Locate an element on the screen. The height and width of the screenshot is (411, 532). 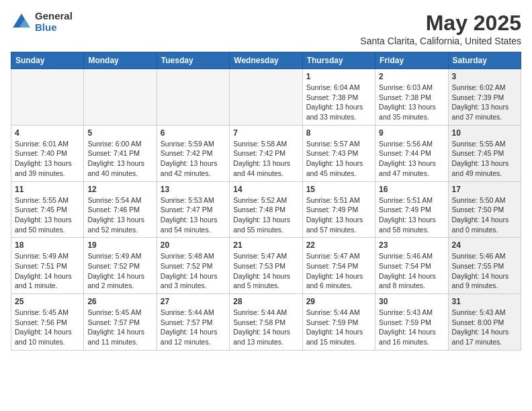
cell-content: Sunrise: 5:46 AMSunset: 7:55 PMDaylight:… is located at coordinates (485, 271).